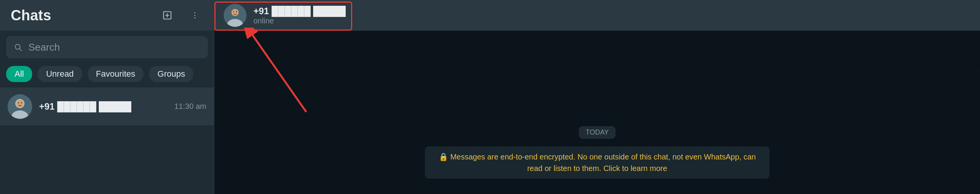  I want to click on chat-contact-status: online, so click(612, 21).